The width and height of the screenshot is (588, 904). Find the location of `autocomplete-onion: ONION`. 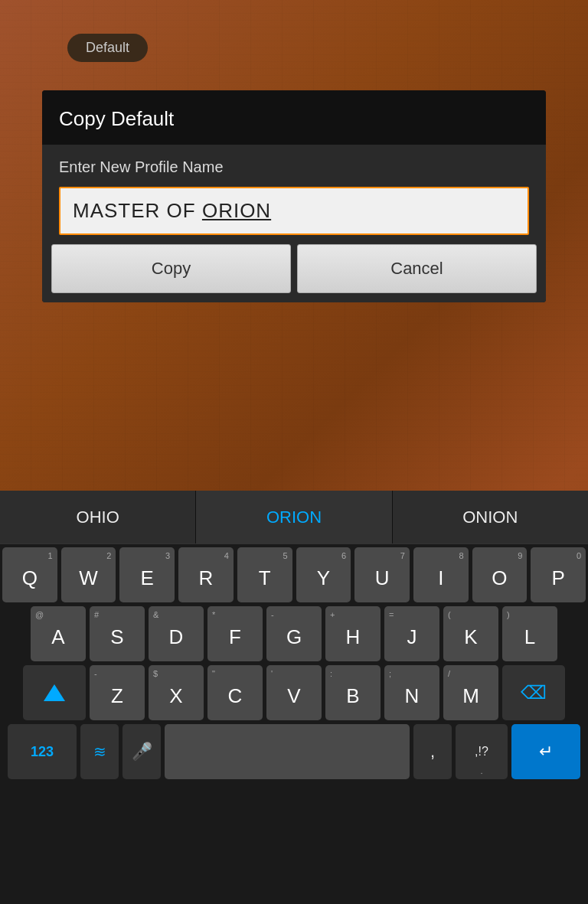

autocomplete-onion: ONION is located at coordinates (490, 517).